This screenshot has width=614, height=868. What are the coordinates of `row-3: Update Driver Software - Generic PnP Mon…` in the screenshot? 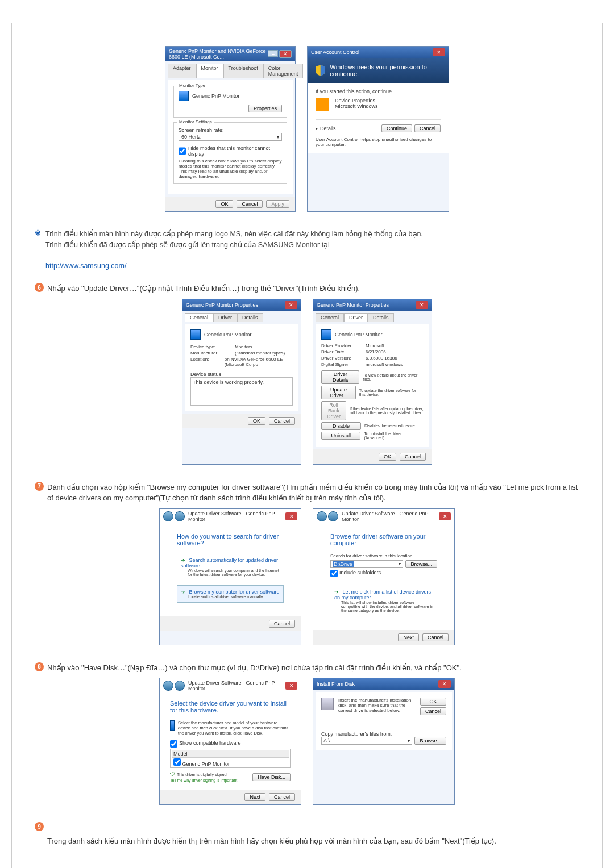 It's located at (307, 577).